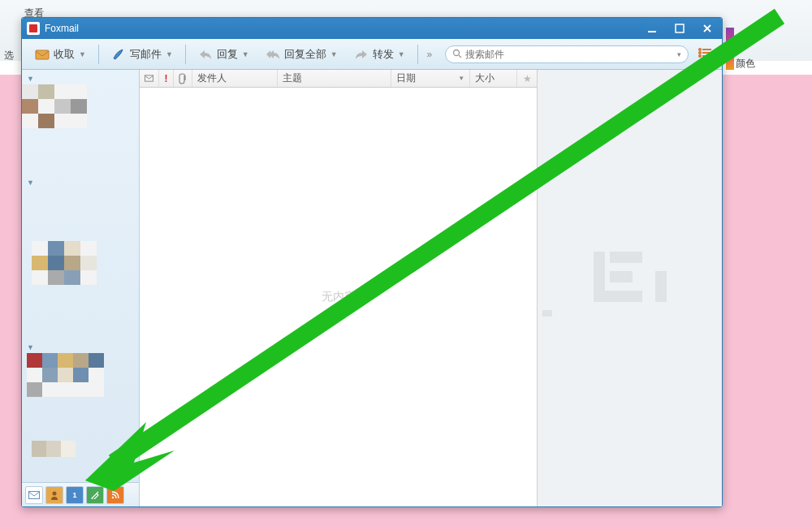  What do you see at coordinates (652, 28) in the screenshot?
I see `minimize-button` at bounding box center [652, 28].